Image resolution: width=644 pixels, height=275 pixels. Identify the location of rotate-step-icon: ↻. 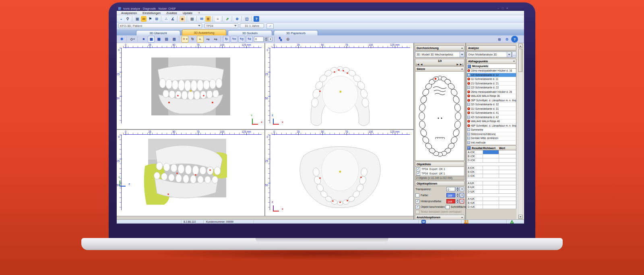
(226, 39).